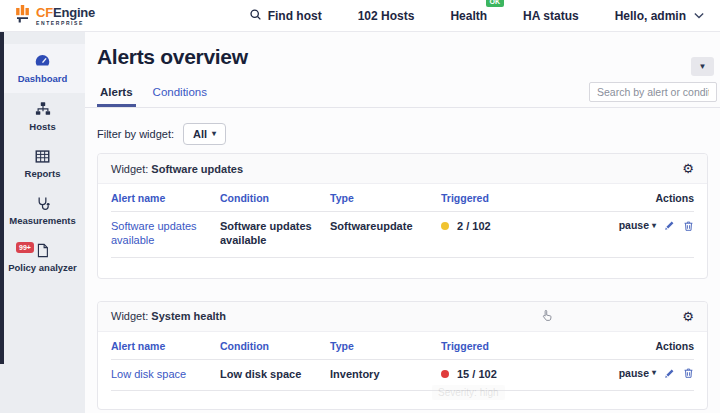  Describe the element at coordinates (402, 169) in the screenshot. I see `widget-header: Widget: Software updates ⚙` at that location.